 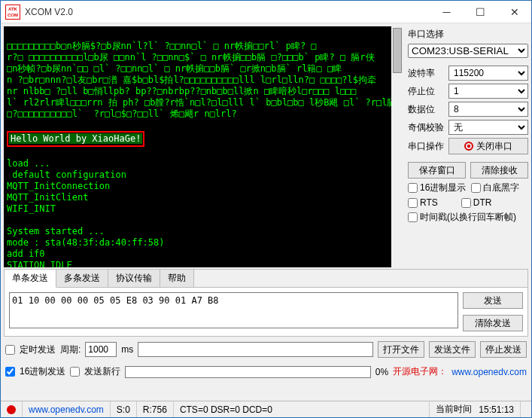 What do you see at coordinates (382, 372) in the screenshot?
I see `progress-pct: 0%` at bounding box center [382, 372].